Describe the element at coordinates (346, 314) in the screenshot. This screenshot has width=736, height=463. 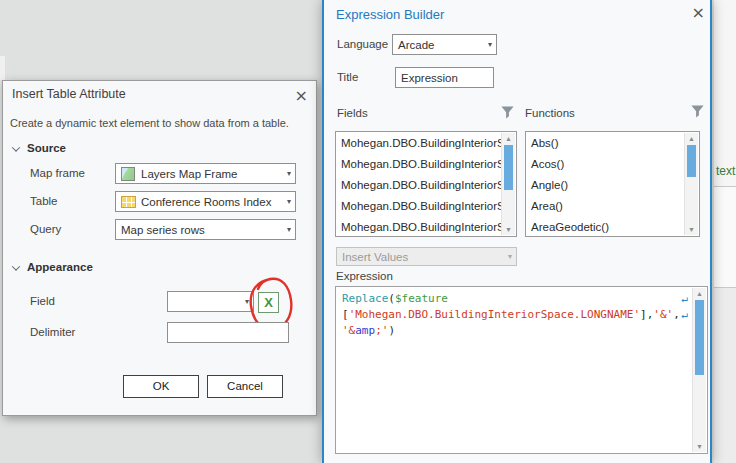
I see `code-segment: [` at that location.